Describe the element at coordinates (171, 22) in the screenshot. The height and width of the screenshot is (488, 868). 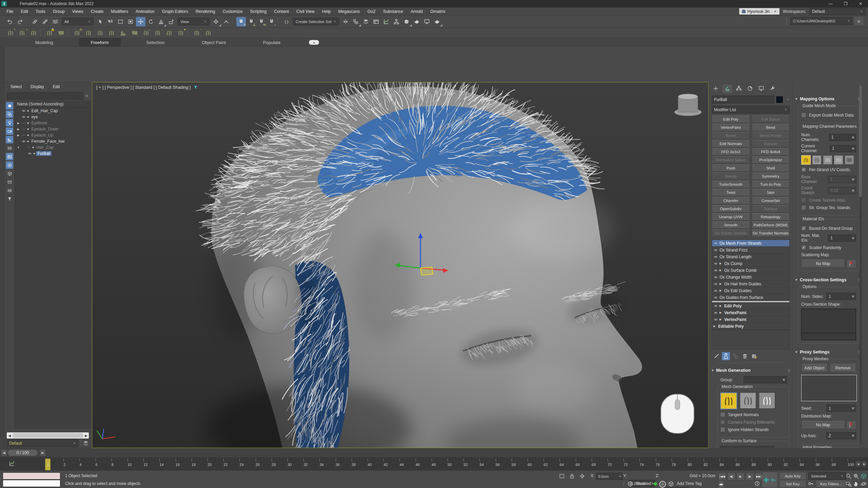
I see `select-and-place-icon` at that location.